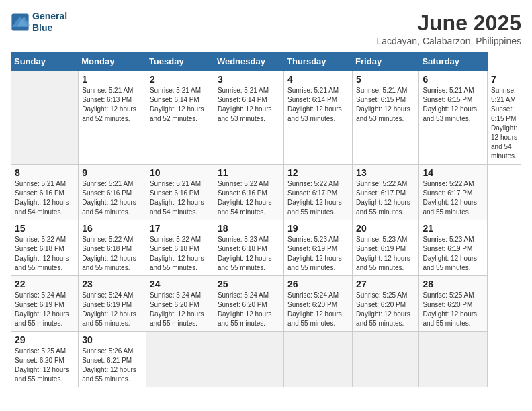  What do you see at coordinates (44, 173) in the screenshot?
I see `day-number: 8` at bounding box center [44, 173].